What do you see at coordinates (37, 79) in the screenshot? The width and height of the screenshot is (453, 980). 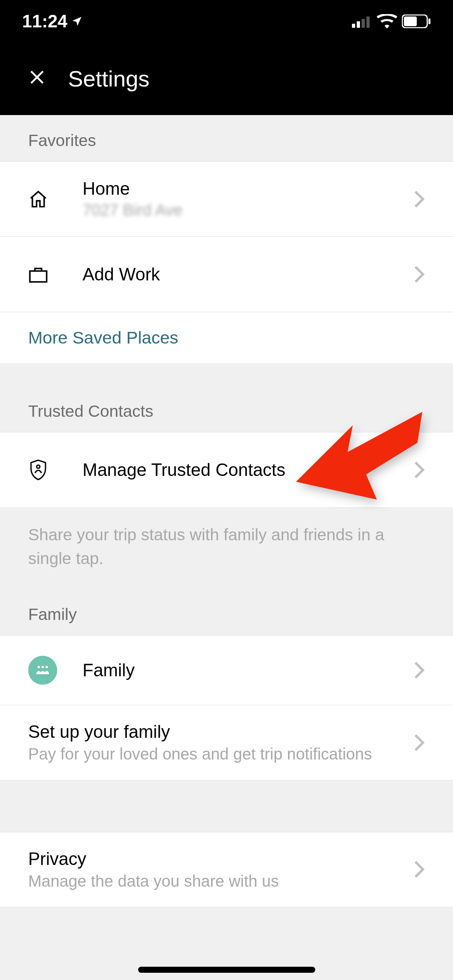 I see `close-icon` at bounding box center [37, 79].